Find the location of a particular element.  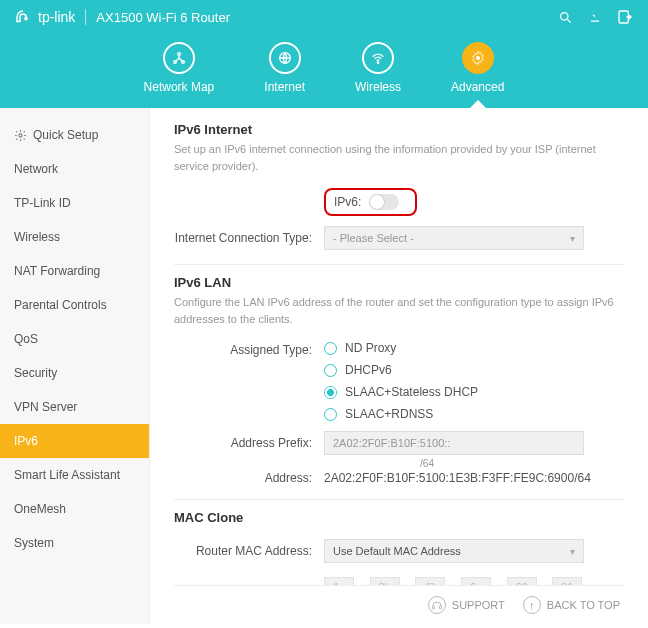

address-label: Address: is located at coordinates (249, 478).